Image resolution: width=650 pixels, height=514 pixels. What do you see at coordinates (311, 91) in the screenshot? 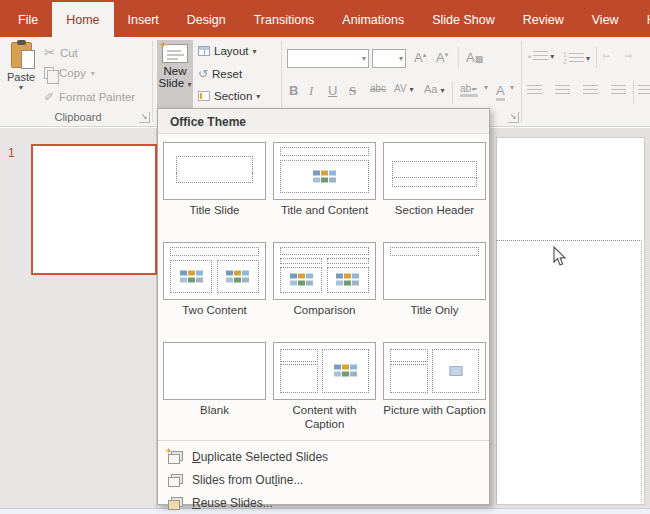
I see `italic-button: I` at bounding box center [311, 91].